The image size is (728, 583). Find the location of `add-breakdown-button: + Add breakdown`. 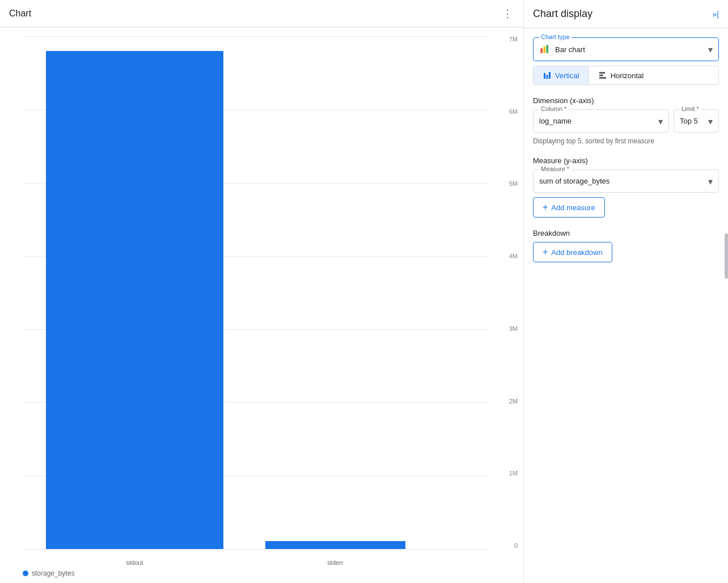

add-breakdown-button: + Add breakdown is located at coordinates (573, 252).